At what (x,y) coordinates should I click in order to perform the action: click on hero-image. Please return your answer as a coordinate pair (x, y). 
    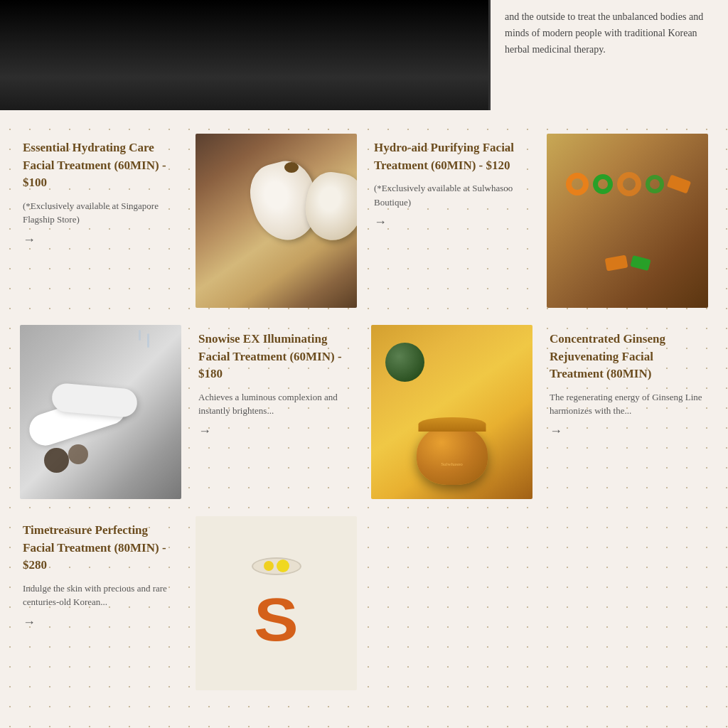
    Looking at the image, I should click on (245, 55).